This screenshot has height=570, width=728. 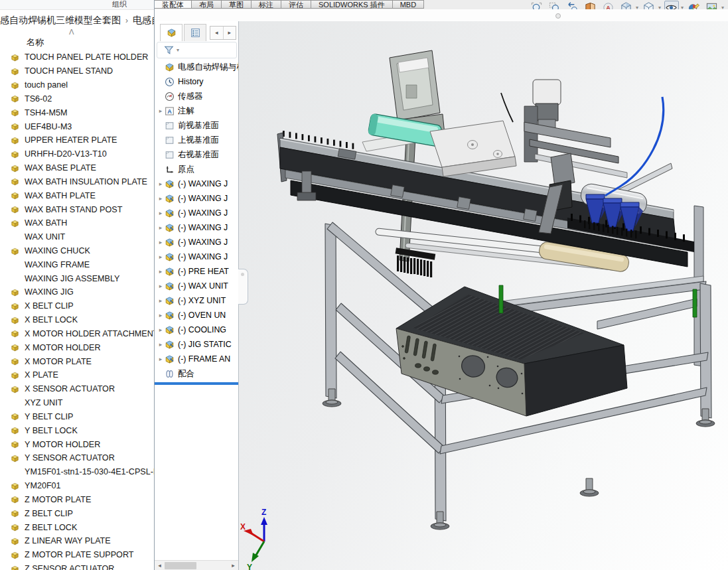 What do you see at coordinates (173, 4) in the screenshot?
I see `ribbon-tab-装配体: 装配体` at bounding box center [173, 4].